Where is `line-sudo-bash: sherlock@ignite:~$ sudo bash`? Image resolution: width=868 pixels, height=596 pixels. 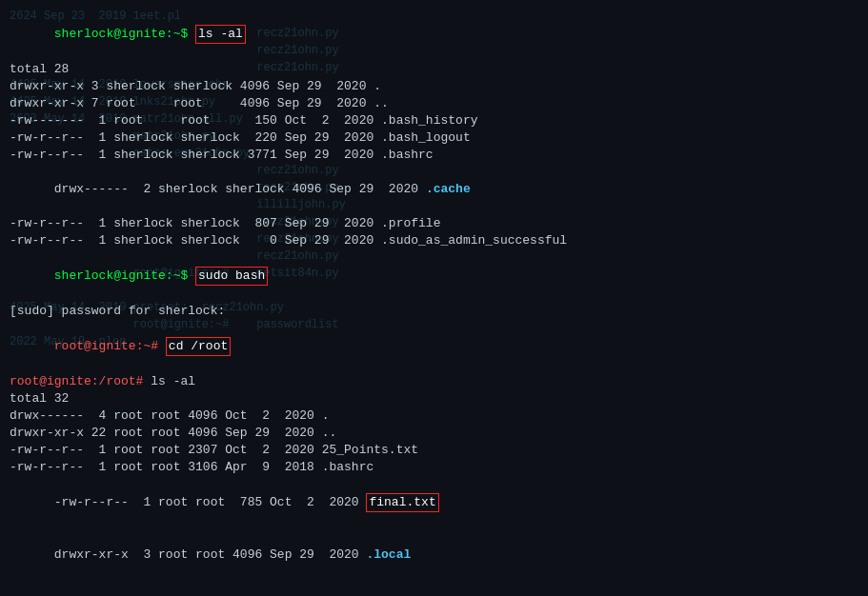
line-sudo-bash: sherlock@ignite:~$ sudo bash is located at coordinates (434, 276).